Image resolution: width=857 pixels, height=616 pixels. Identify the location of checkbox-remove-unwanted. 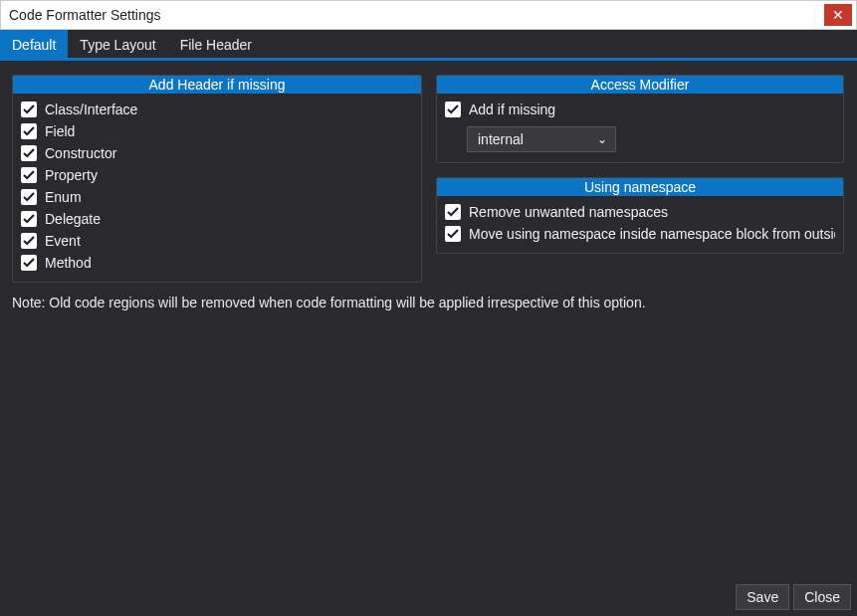
(453, 212).